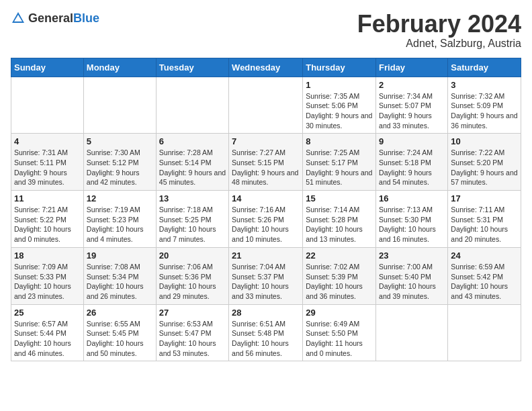 Image resolution: width=532 pixels, height=411 pixels. I want to click on day-number: 17, so click(484, 199).